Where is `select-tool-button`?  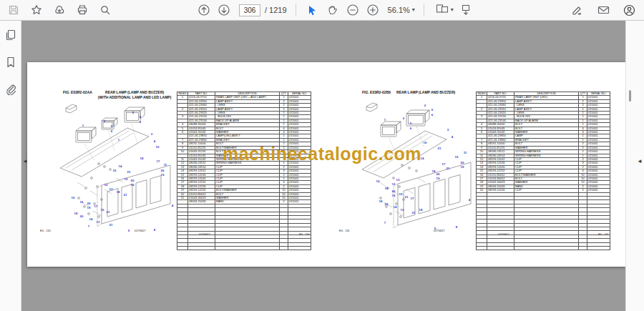
select-tool-button is located at coordinates (313, 10).